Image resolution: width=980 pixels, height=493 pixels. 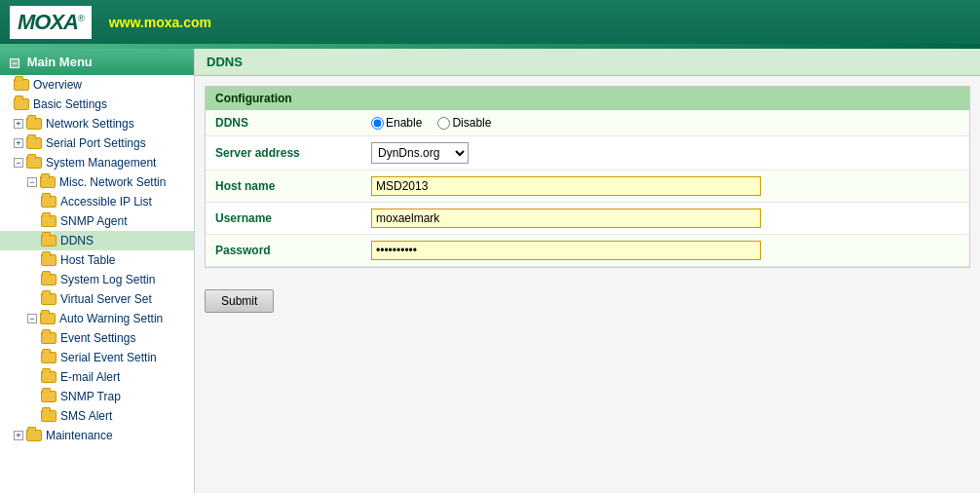 What do you see at coordinates (107, 280) in the screenshot?
I see `sidebar-label-system-log: System Log Settin` at bounding box center [107, 280].